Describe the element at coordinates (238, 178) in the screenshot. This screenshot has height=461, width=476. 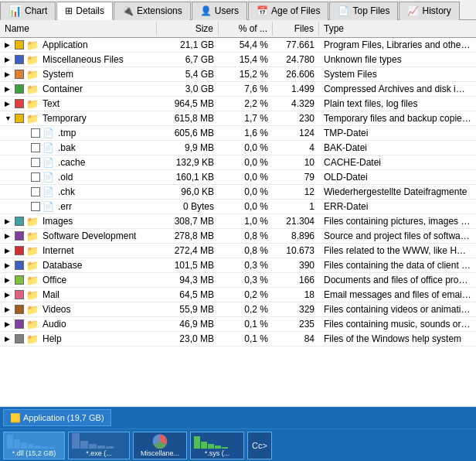
I see `table-row: 📄 .old 160,1 KB 0,0 % 79 OLD-Datei` at that location.